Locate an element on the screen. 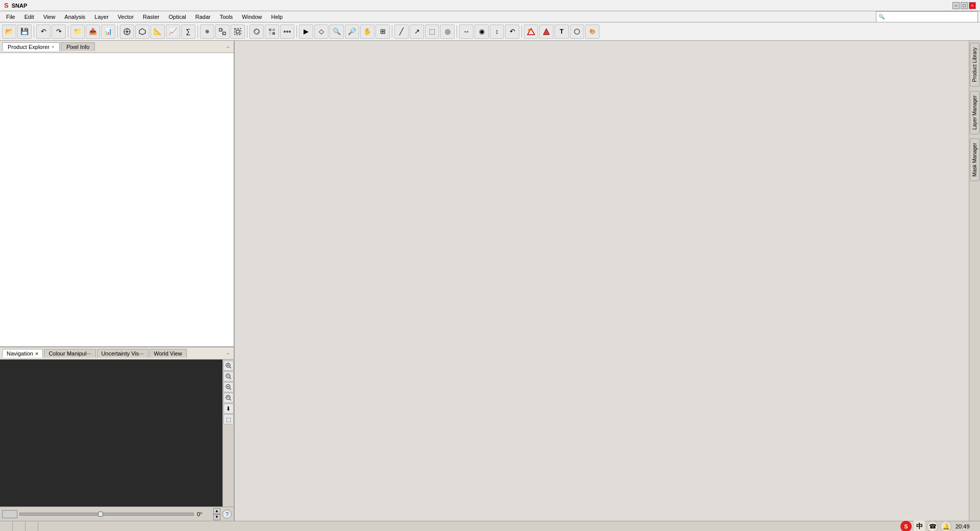  mosaic-button: ⊕ is located at coordinates (207, 32).